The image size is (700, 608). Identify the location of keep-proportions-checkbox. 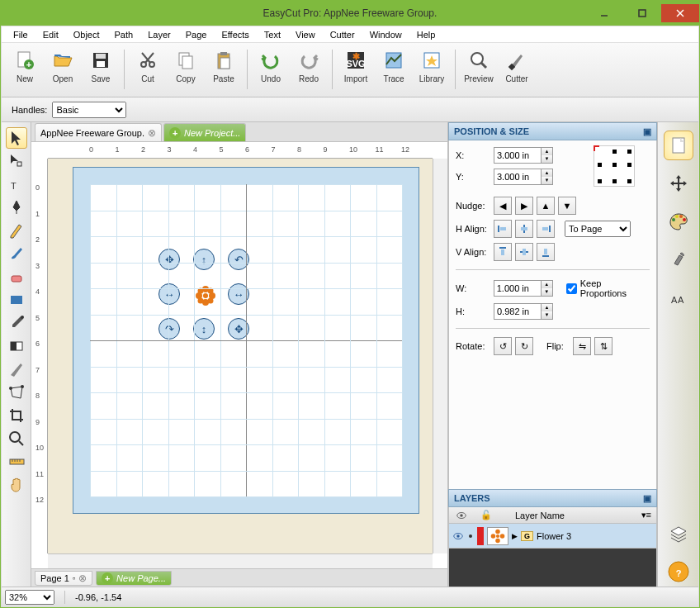
(571, 289).